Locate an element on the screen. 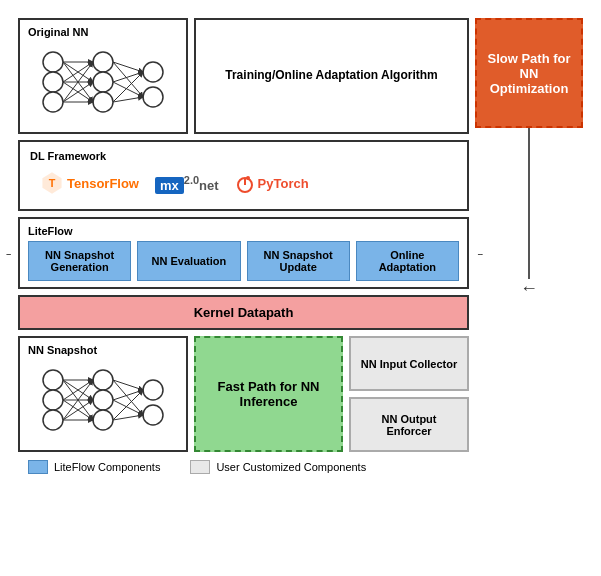 This screenshot has width=601, height=576. nn-input-collector: NN Input Collector is located at coordinates (409, 364).